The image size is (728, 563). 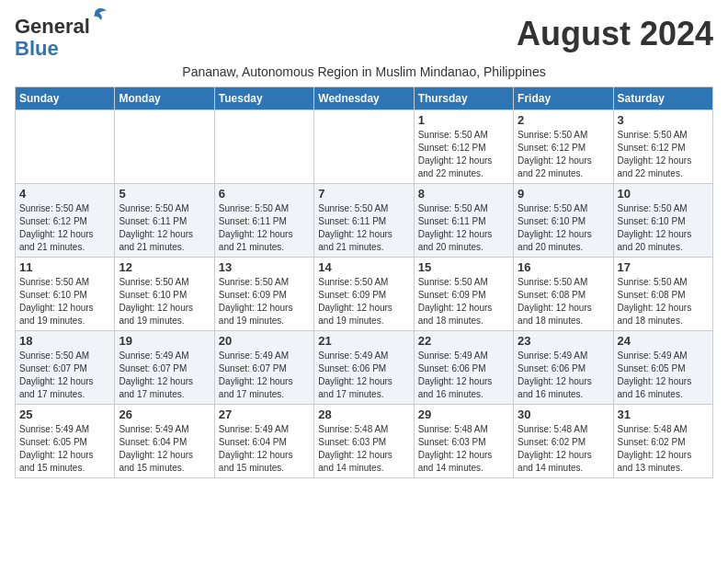 I want to click on logo-bird-icon, so click(x=97, y=15).